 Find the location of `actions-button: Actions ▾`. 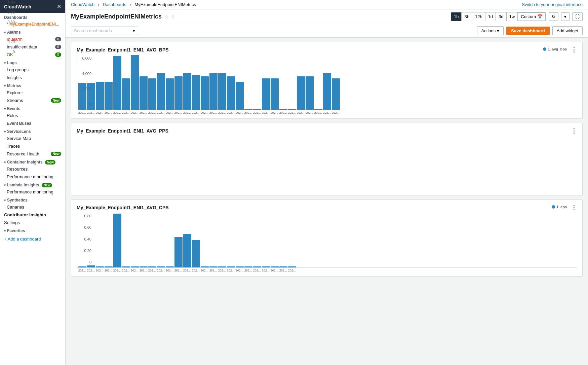

actions-button: Actions ▾ is located at coordinates (491, 31).